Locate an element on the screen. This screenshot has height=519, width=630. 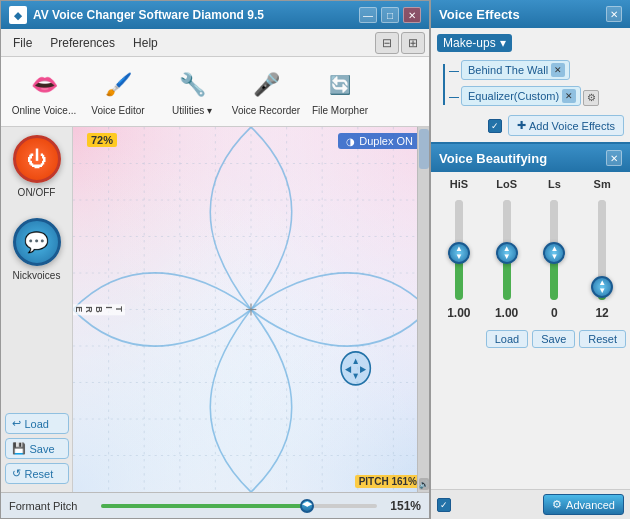
duplex-badge: ◑ Duplex ON is located at coordinates (380, 141).